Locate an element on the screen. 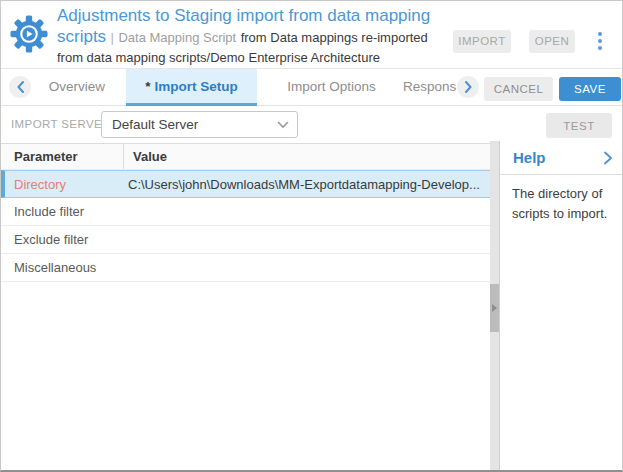  tab-responsibilities: Respons is located at coordinates (431, 87).